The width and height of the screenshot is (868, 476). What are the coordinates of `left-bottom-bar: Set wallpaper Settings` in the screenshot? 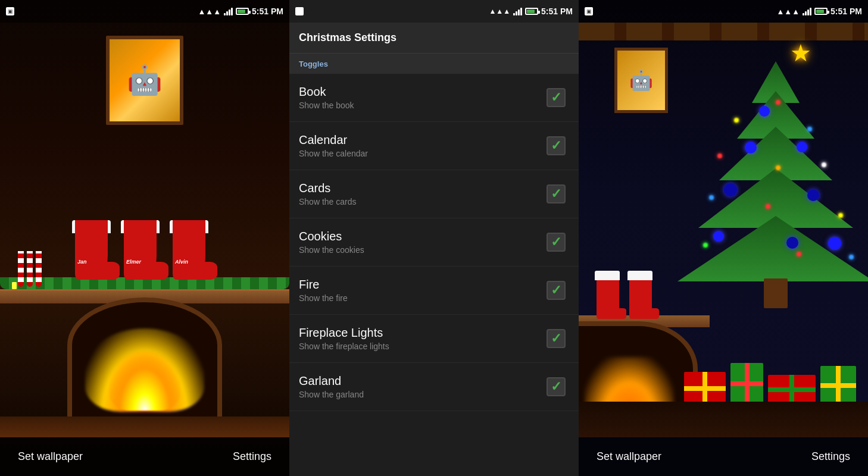 It's located at (145, 457).